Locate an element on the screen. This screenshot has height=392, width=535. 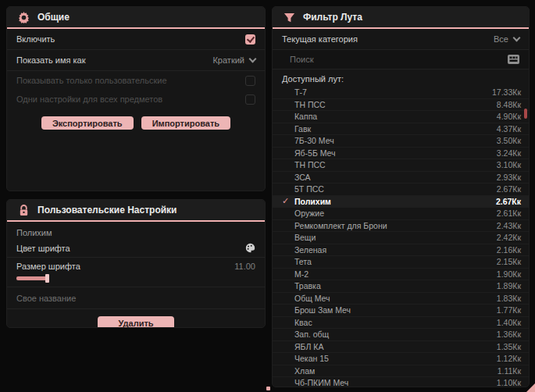
list-item: ✓ Яб-5Б Меч 3.24Кк is located at coordinates (401, 154).